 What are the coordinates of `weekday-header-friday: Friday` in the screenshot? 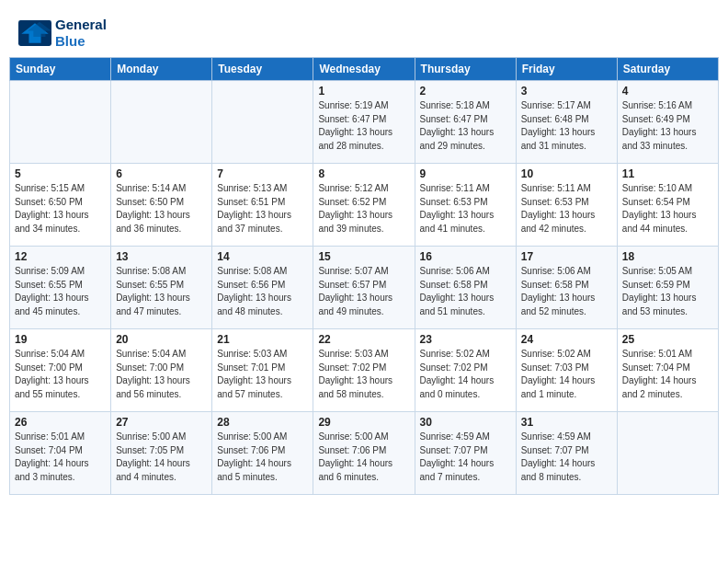 It's located at (566, 70).